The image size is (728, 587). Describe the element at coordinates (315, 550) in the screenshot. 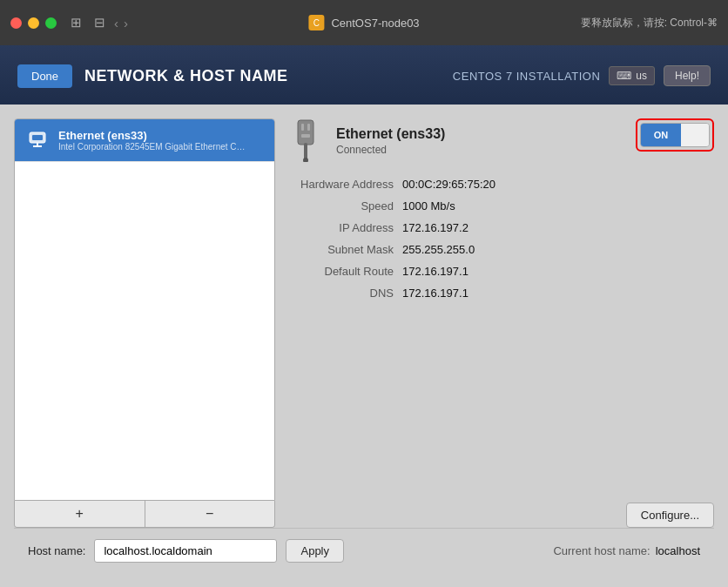

I see `apply-button: Apply` at that location.